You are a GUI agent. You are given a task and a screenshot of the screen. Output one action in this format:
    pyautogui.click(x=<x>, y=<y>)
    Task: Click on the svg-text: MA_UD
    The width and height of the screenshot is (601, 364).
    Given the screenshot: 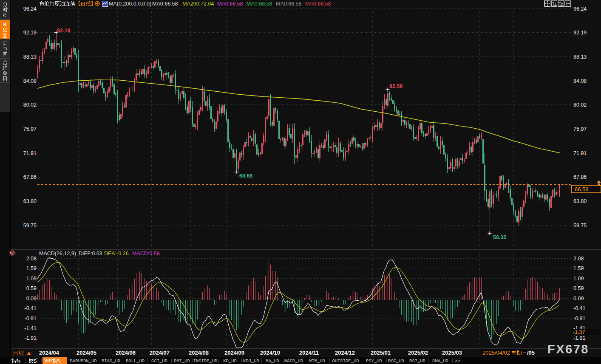 What is the action you would take?
    pyautogui.click(x=272, y=361)
    